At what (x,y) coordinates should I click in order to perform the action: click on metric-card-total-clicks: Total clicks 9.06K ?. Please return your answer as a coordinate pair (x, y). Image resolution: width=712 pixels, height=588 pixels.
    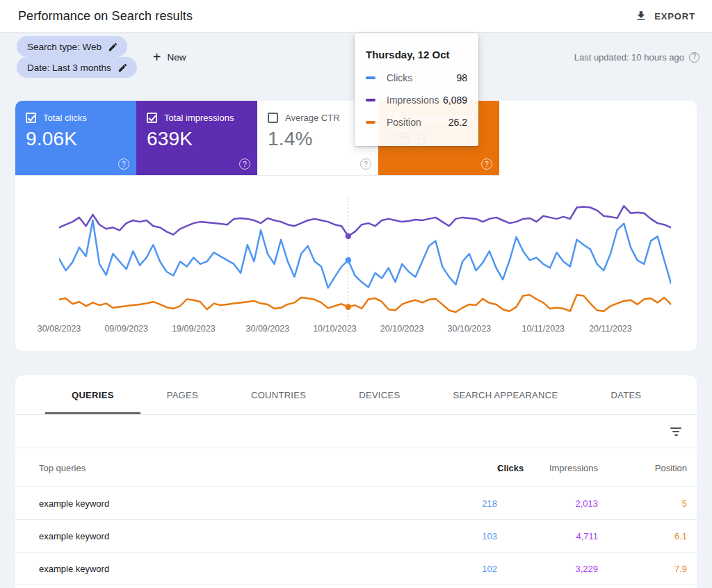
    Looking at the image, I should click on (76, 138).